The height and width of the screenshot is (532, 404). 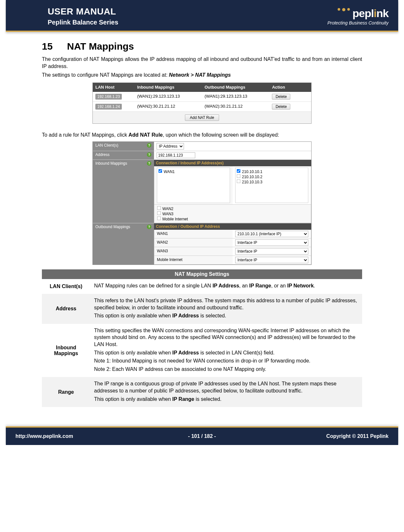 What do you see at coordinates (202, 46) in the screenshot?
I see `chapter-heading: 15NAT Mappings` at bounding box center [202, 46].